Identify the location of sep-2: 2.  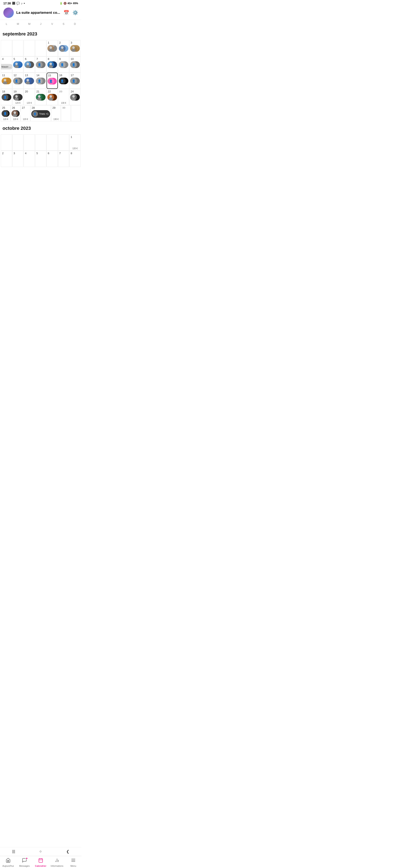
(64, 48).